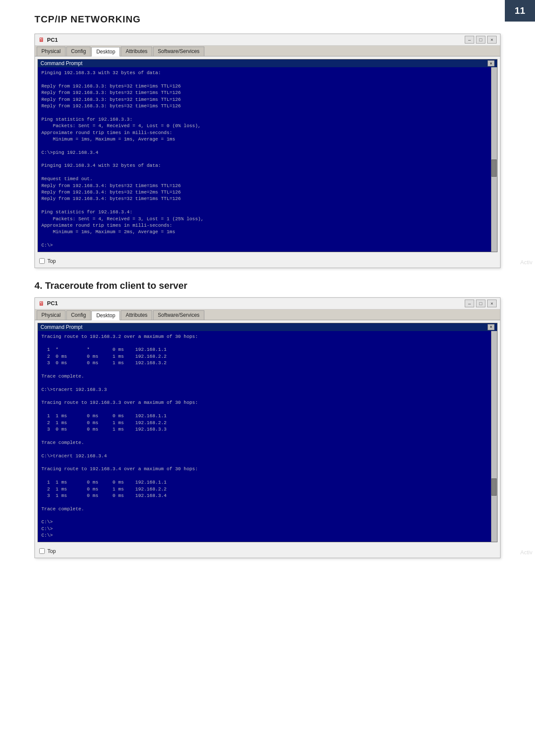 This screenshot has height=756, width=535. I want to click on tab-desktop-bottom: Desktop, so click(106, 316).